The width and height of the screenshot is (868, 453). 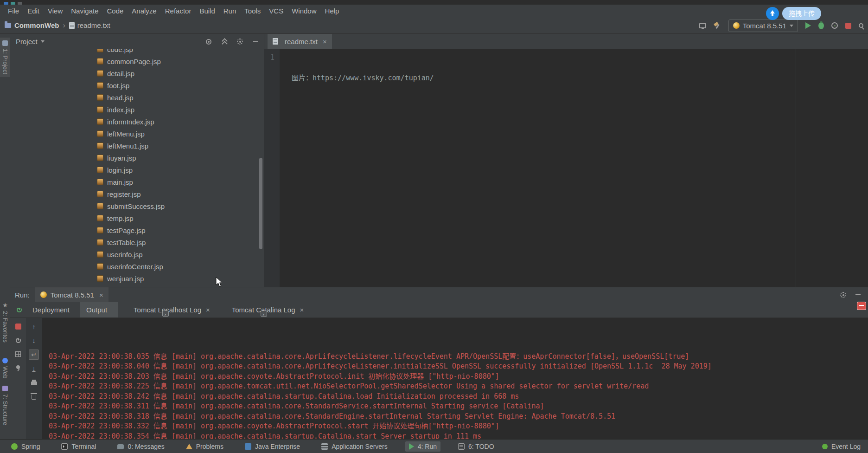 What do you see at coordinates (30, 42) in the screenshot?
I see `project-view-selector: Project` at bounding box center [30, 42].